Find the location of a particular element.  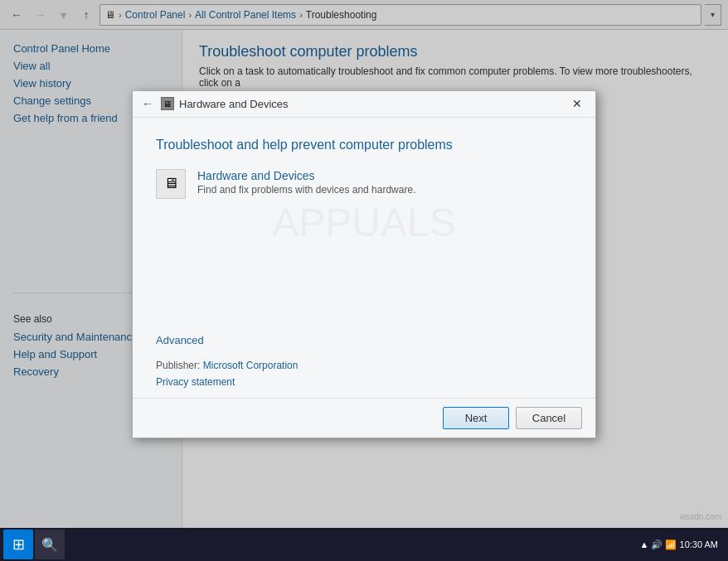

modal-close-button: ✕ is located at coordinates (577, 104).